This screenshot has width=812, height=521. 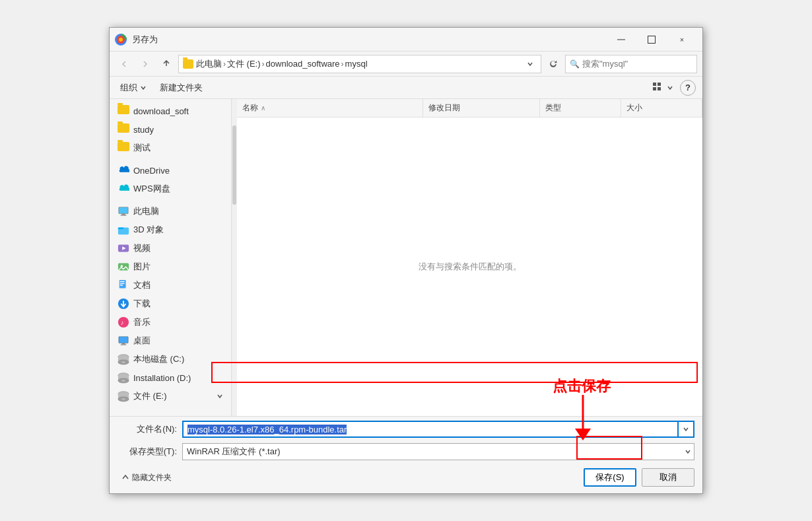 What do you see at coordinates (142, 304) in the screenshot?
I see `sidebar-label: 下载` at bounding box center [142, 304].